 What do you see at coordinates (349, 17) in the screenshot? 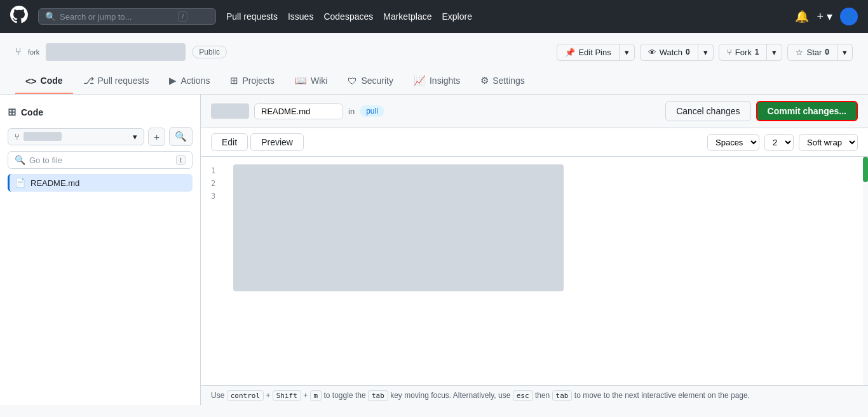
I see `nav-links: Pull requests Issues Codespaces Marketpl…` at bounding box center [349, 17].